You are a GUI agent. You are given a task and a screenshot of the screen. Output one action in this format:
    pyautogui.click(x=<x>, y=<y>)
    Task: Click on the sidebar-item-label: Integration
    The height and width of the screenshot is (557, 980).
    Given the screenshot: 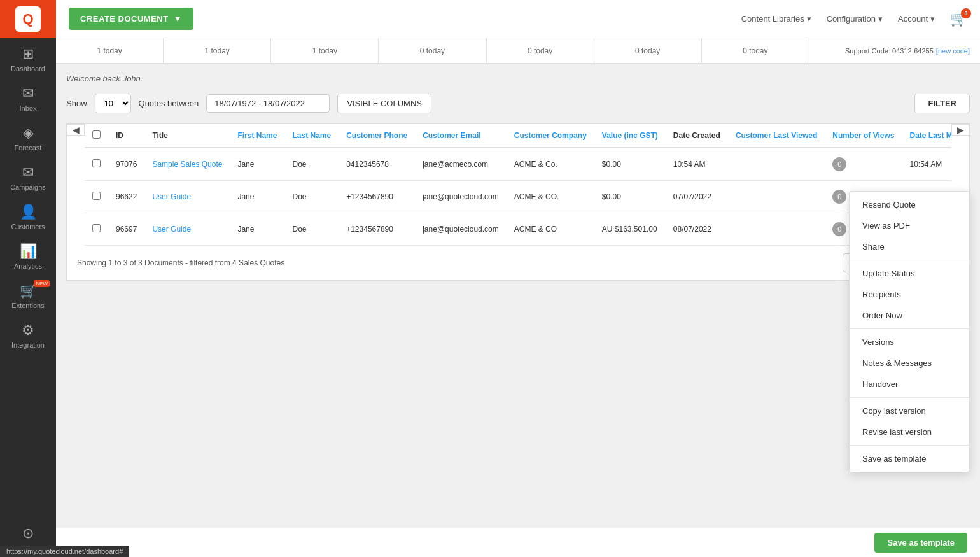 What is the action you would take?
    pyautogui.click(x=28, y=345)
    